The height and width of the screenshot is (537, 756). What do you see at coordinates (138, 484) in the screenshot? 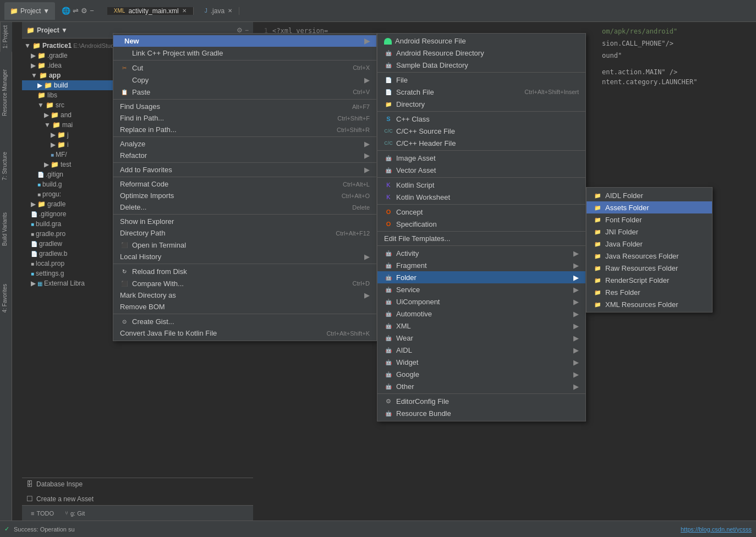
I see `database-inspector: 🗄 Database Inspe` at bounding box center [138, 484].